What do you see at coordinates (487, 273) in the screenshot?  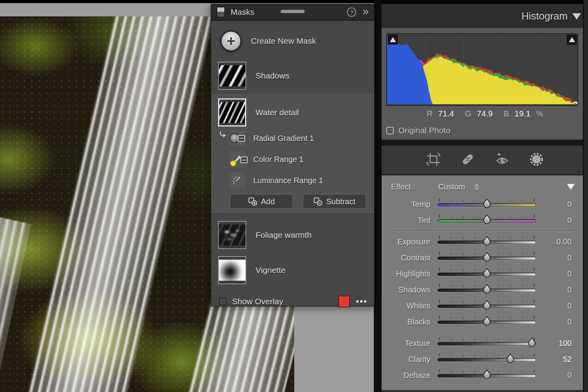 I see `highlights-slider-handle` at bounding box center [487, 273].